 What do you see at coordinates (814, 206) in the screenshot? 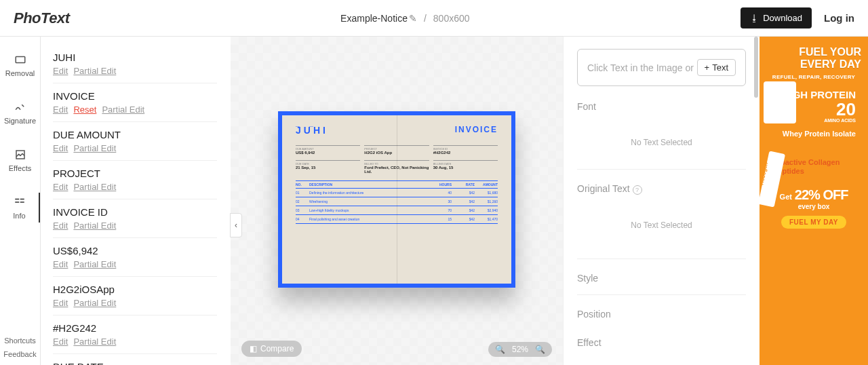
I see `ad-every: every box` at bounding box center [814, 206].